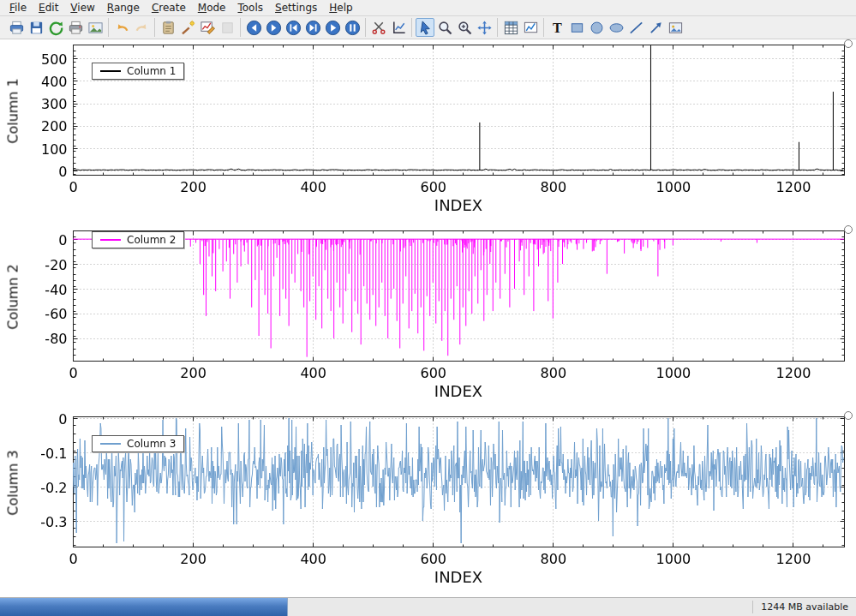 The width and height of the screenshot is (856, 616). I want to click on copy-icon, so click(168, 27).